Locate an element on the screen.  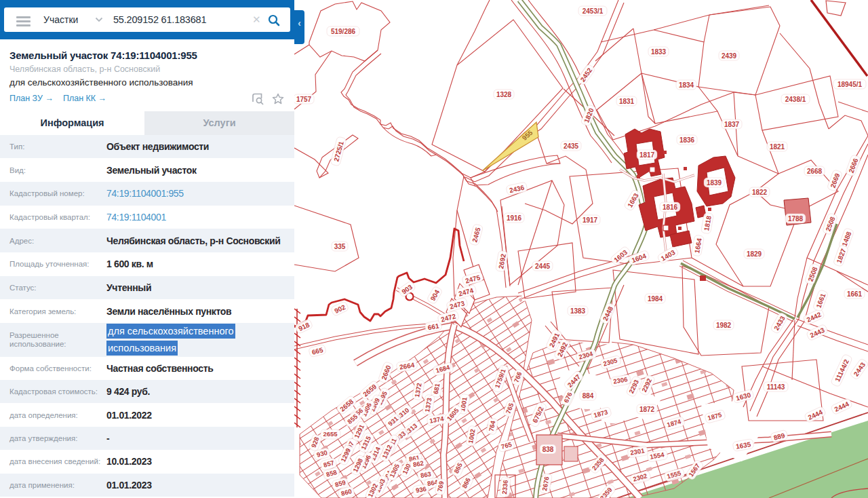
svg-text: 1834 is located at coordinates (686, 85).